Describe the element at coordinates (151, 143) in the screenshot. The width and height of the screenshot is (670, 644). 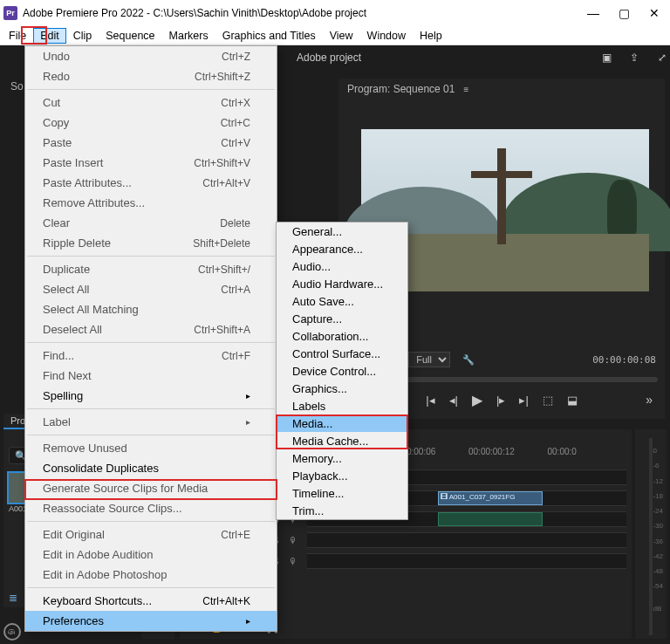
I see `edit-menu-item: PasteCtrl+V` at that location.